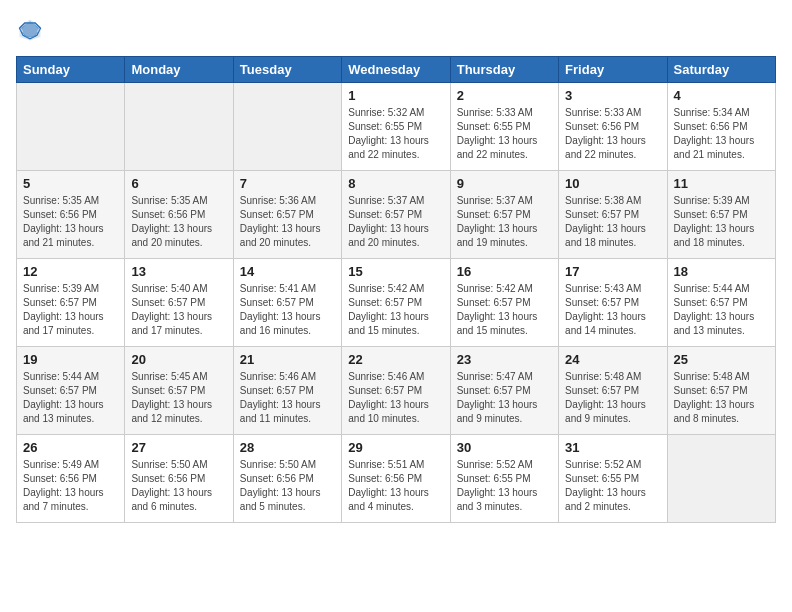 The width and height of the screenshot is (792, 612). Describe the element at coordinates (287, 70) in the screenshot. I see `weekday-header: Tuesday` at that location.